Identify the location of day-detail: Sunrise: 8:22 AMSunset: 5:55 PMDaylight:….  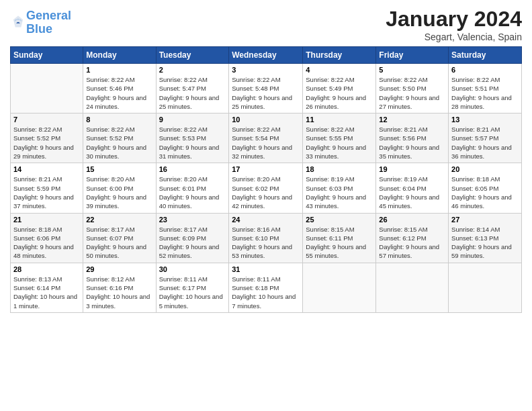
(339, 142).